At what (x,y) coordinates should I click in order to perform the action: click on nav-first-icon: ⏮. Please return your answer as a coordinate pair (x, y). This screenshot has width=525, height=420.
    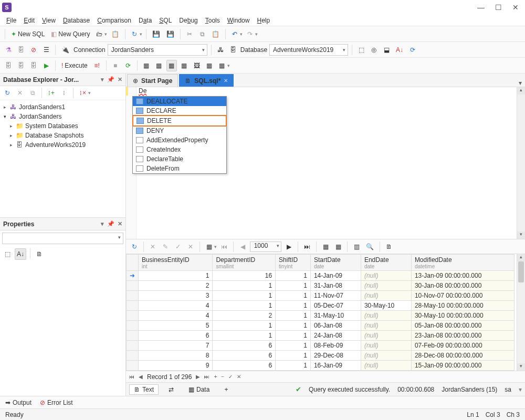
    Looking at the image, I should click on (132, 377).